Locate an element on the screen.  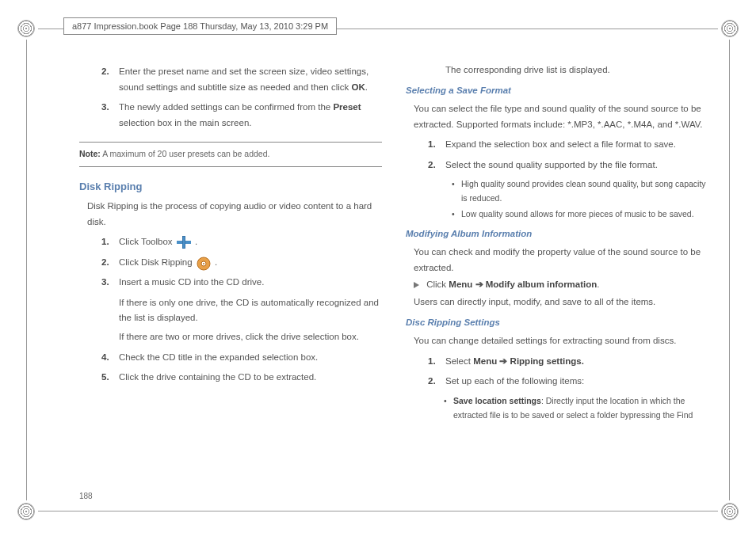
step-text: Expand the selection box and select a fi… is located at coordinates (577, 145).